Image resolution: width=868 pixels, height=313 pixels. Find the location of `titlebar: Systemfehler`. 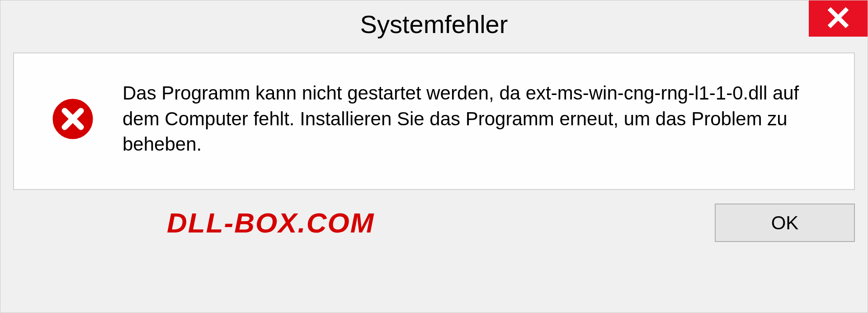

titlebar: Systemfehler is located at coordinates (434, 21).